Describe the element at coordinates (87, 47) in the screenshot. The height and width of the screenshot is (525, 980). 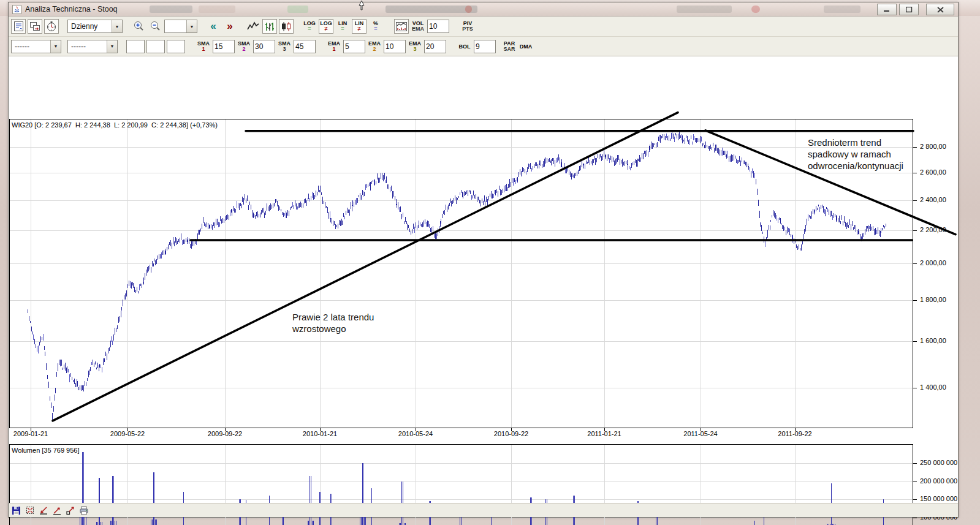
I see `overlay-2-value: ------` at that location.